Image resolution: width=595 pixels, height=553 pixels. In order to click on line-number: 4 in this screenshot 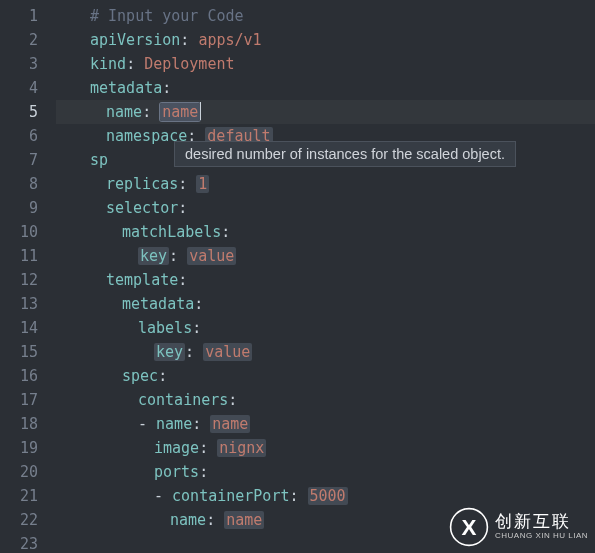, I will do `click(28, 88)`.